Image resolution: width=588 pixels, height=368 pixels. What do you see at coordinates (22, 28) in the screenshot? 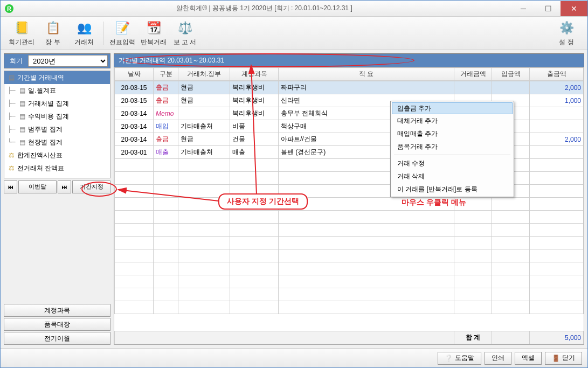
I see `toolbar-icon: 📒` at bounding box center [22, 28].